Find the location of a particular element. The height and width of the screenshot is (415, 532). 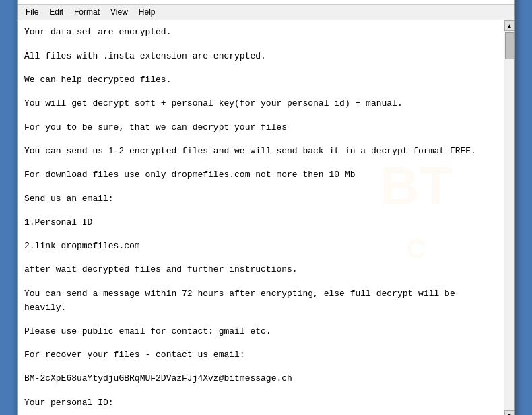

text-line-4: We can help decrypted files. is located at coordinates (261, 81).